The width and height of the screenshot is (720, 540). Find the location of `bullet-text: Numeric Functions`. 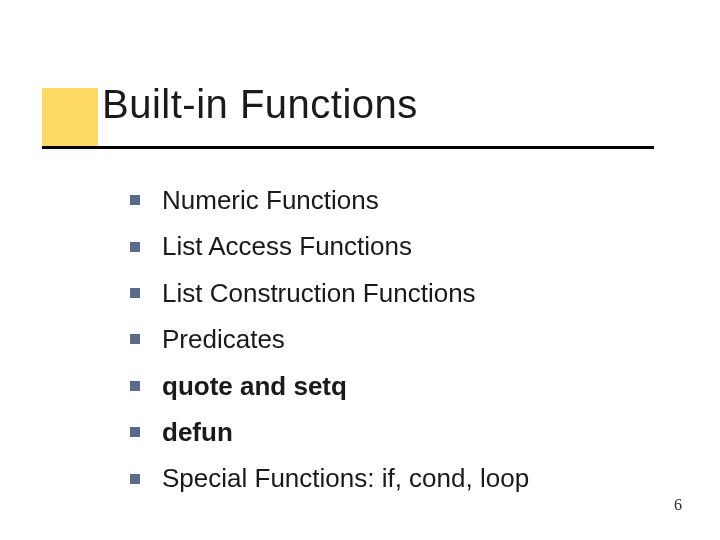

bullet-text: Numeric Functions is located at coordinates (270, 200).